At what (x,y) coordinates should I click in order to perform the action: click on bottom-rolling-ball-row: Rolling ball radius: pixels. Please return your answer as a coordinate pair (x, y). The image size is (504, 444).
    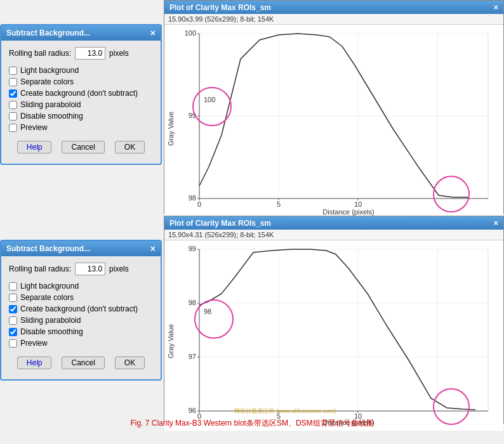
    Looking at the image, I should click on (81, 269).